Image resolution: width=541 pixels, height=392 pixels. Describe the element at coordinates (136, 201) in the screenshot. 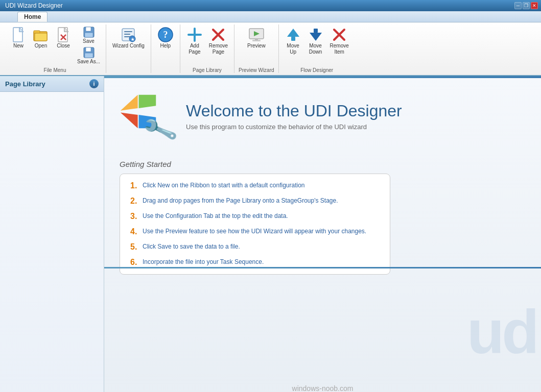

I see `step-2-number: 2.` at that location.